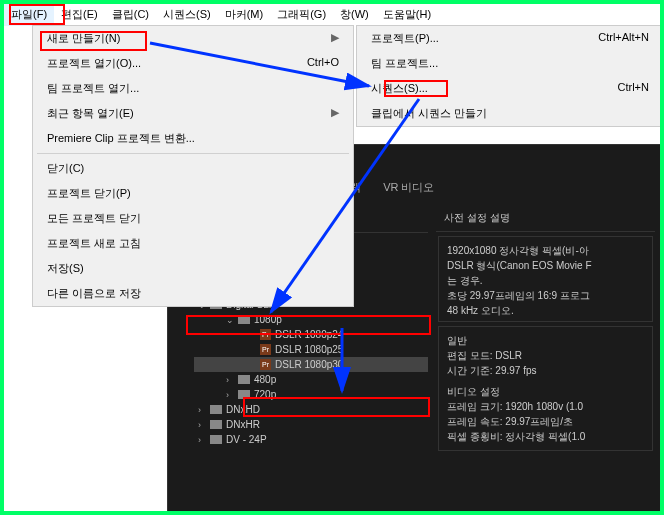  I want to click on label: 프로젝트 새로 고침, so click(94, 244).